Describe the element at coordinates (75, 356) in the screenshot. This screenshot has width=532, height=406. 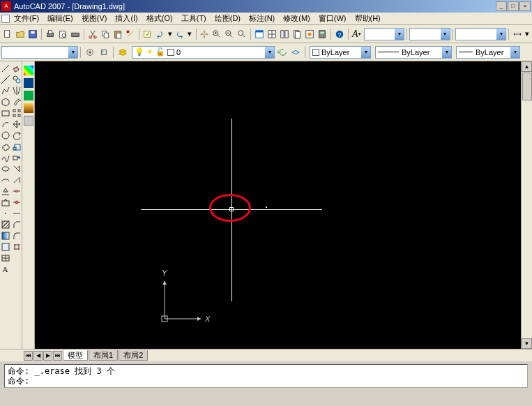
I see `tab-model: 模型` at that location.